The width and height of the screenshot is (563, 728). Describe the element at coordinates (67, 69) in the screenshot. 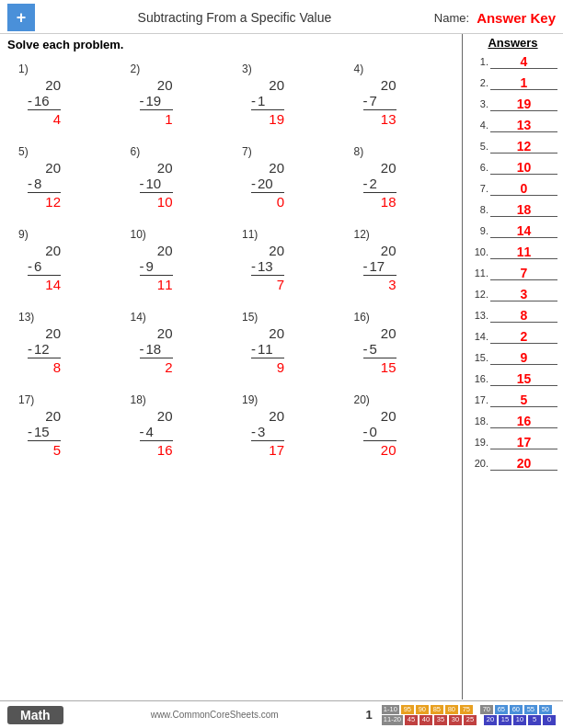

I see `problem-number: 1)` at that location.